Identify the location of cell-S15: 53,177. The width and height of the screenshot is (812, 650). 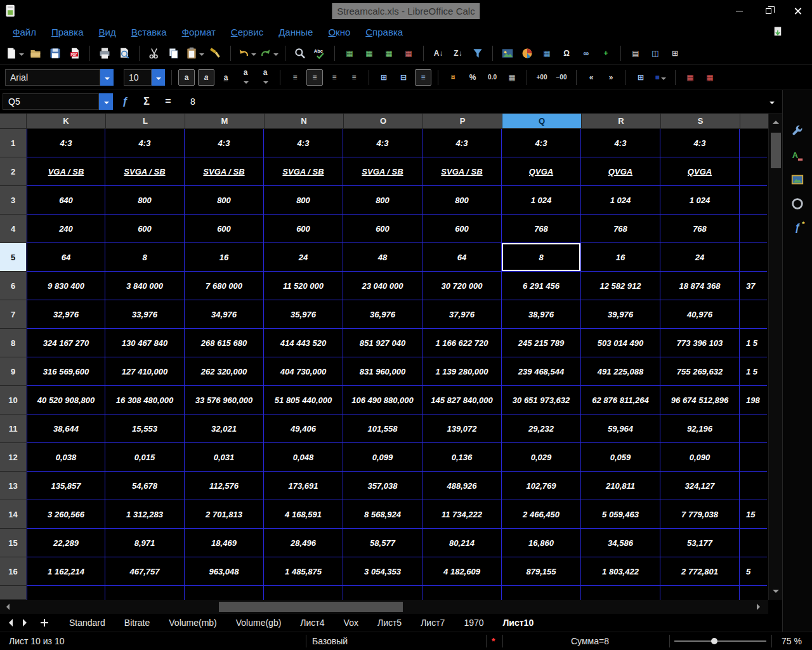
(700, 543).